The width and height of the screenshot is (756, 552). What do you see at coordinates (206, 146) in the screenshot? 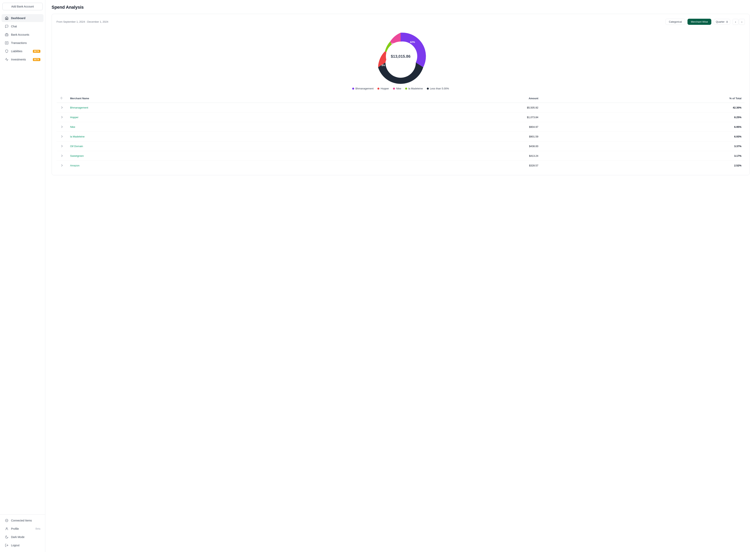
I see `merchant-name-cell: Otf Domain` at bounding box center [206, 146].